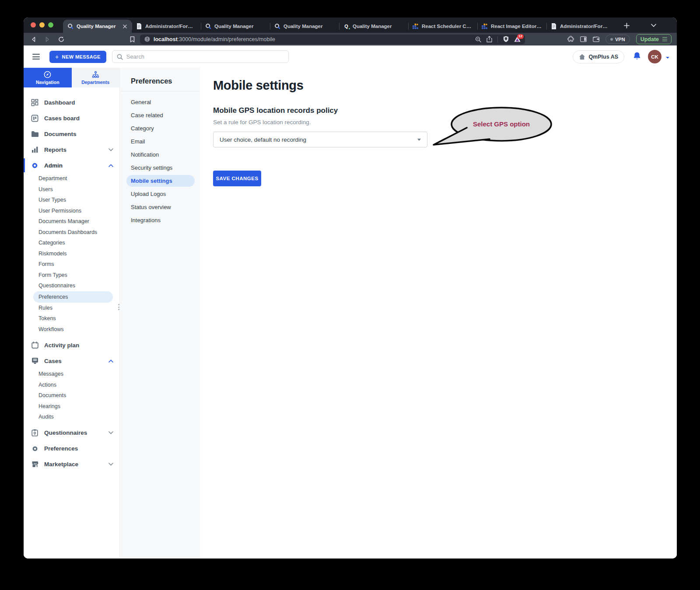 This screenshot has width=700, height=590. Describe the element at coordinates (147, 39) in the screenshot. I see `site-info-icon` at that location.